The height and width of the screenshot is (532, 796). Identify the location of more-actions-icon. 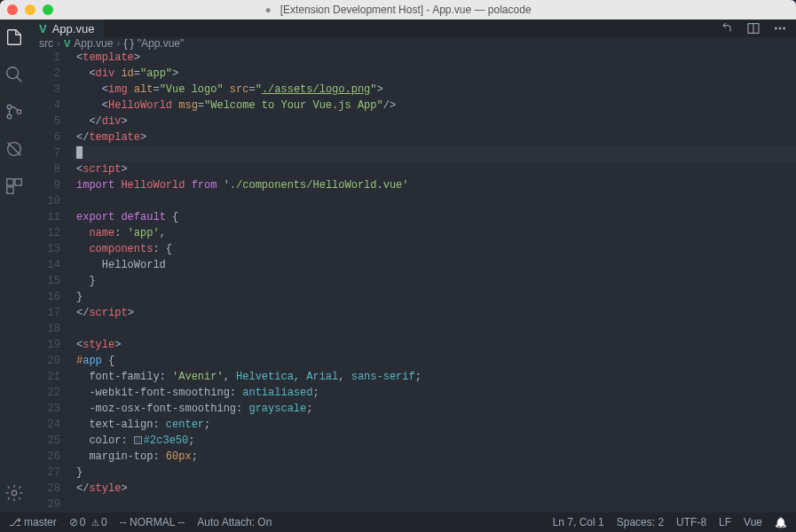
(780, 28).